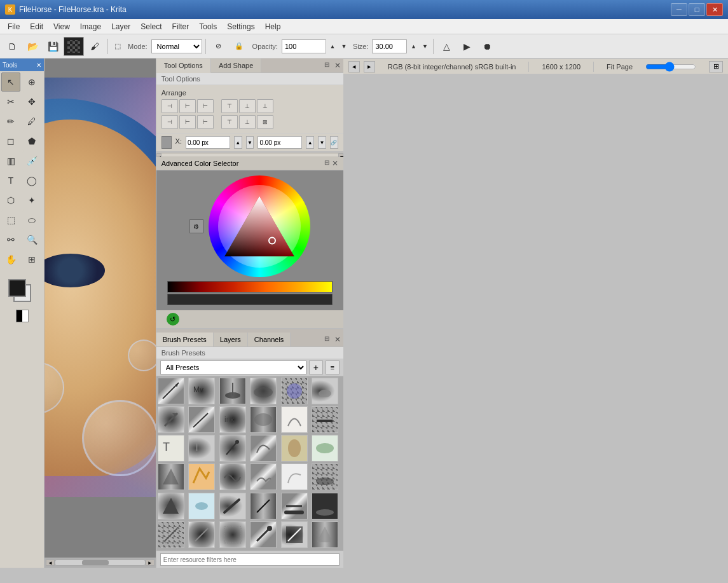 This screenshot has height=583, width=728. Describe the element at coordinates (151, 27) in the screenshot. I see `menu-select: Select` at that location.